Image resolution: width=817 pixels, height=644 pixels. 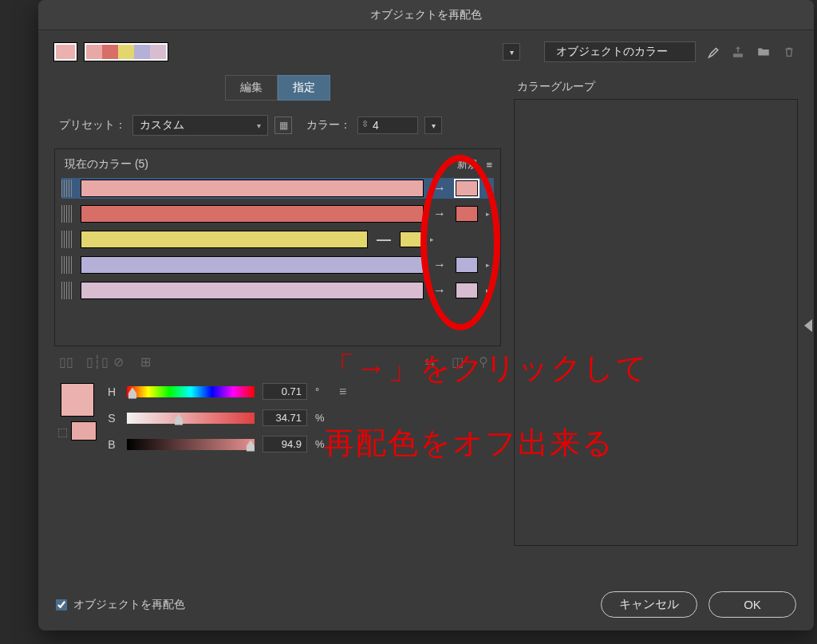 What do you see at coordinates (112, 418) in the screenshot?
I see `saturation-label: S` at bounding box center [112, 418].